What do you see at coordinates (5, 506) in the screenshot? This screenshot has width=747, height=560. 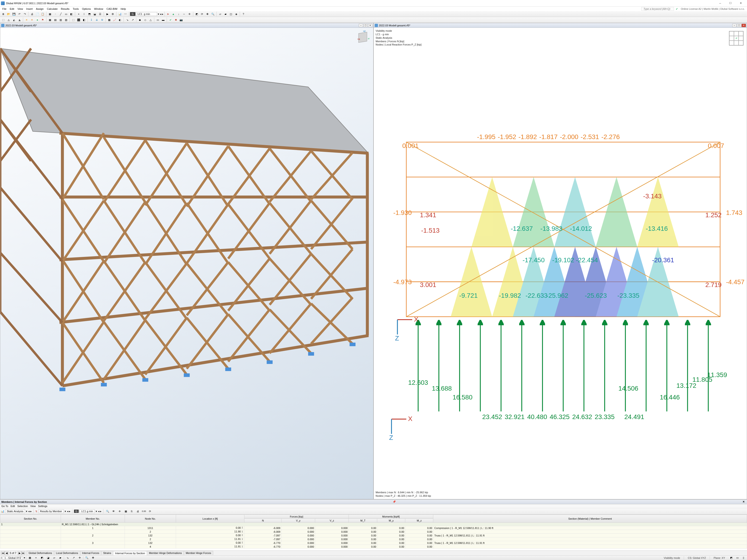 I see `submenu-goto: Go To` at bounding box center [5, 506].